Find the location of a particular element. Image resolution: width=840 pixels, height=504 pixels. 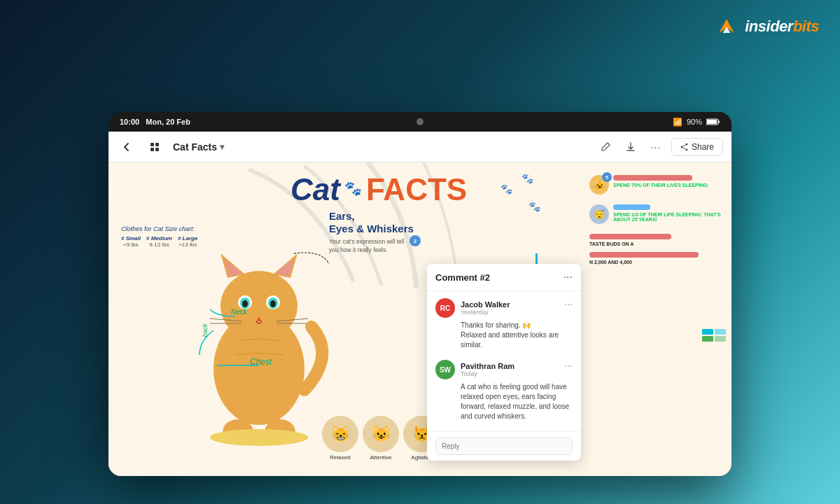

dropdown-arrow-icon: ▾ is located at coordinates (222, 147).